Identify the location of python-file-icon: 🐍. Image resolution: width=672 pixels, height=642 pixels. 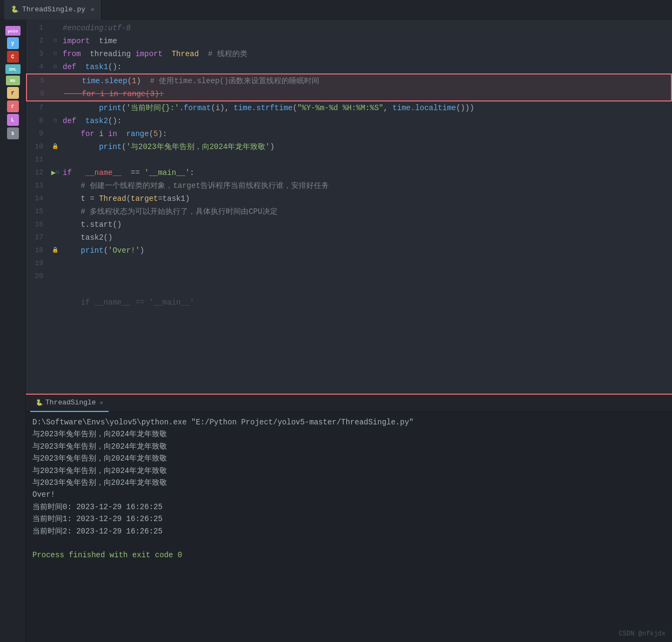
(15, 10).